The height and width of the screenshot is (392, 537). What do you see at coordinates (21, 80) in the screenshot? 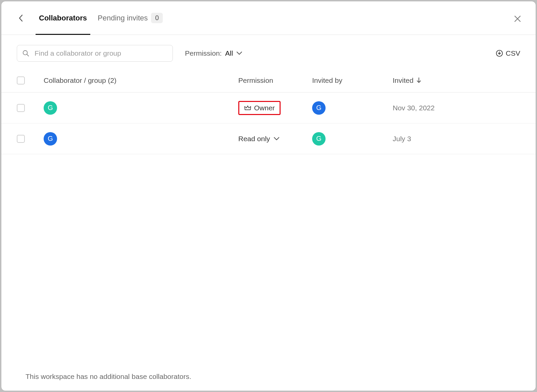
I see `select-all-checkbox` at bounding box center [21, 80].